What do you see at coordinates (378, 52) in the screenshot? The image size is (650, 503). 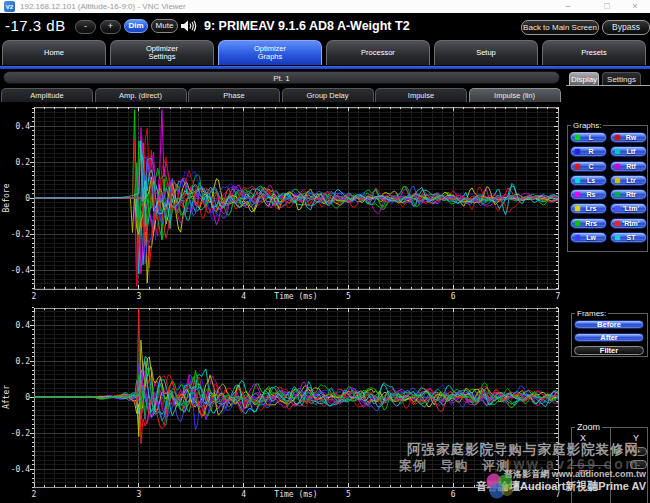 I see `menu-tab-processor: Processor` at bounding box center [378, 52].